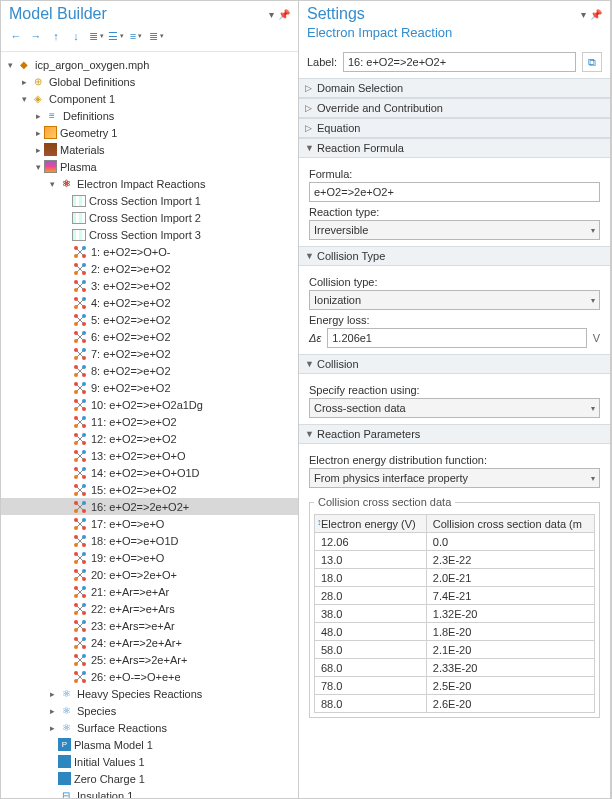 The width and height of the screenshot is (612, 799). I want to click on section-collision: ▼ Collision, so click(454, 364).